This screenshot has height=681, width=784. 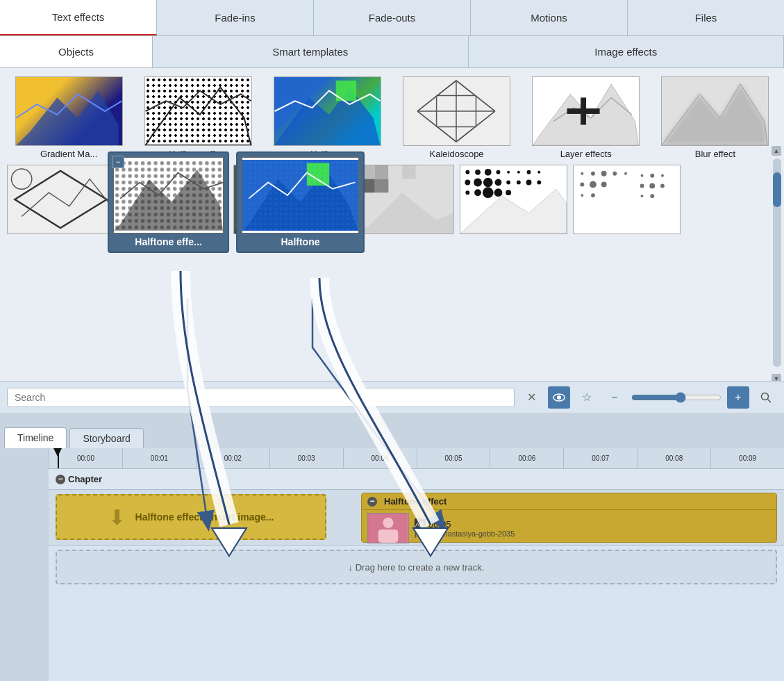 I want to click on tooltip-halftone-color: Halftone, so click(x=300, y=202).